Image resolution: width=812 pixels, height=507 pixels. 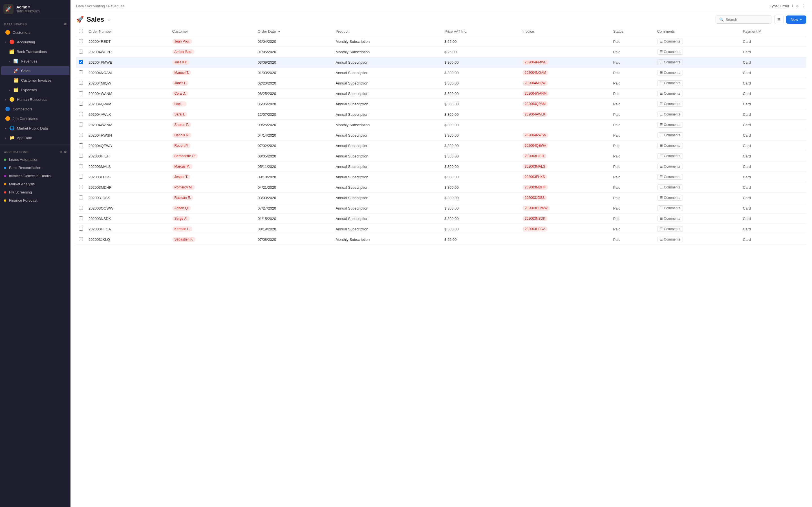 What do you see at coordinates (35, 32) in the screenshot?
I see `sidebar-item-customers: 🟠 Customers` at bounding box center [35, 32].